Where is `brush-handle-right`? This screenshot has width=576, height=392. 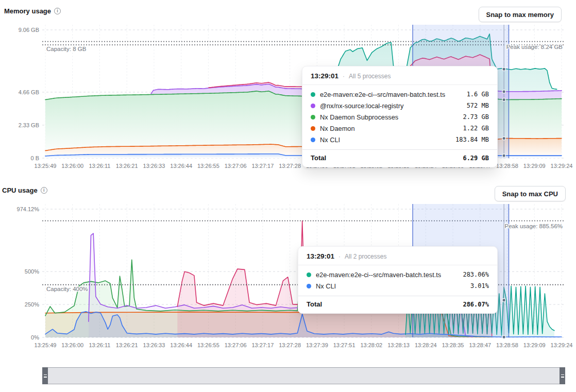
brush-handle-right is located at coordinates (563, 376).